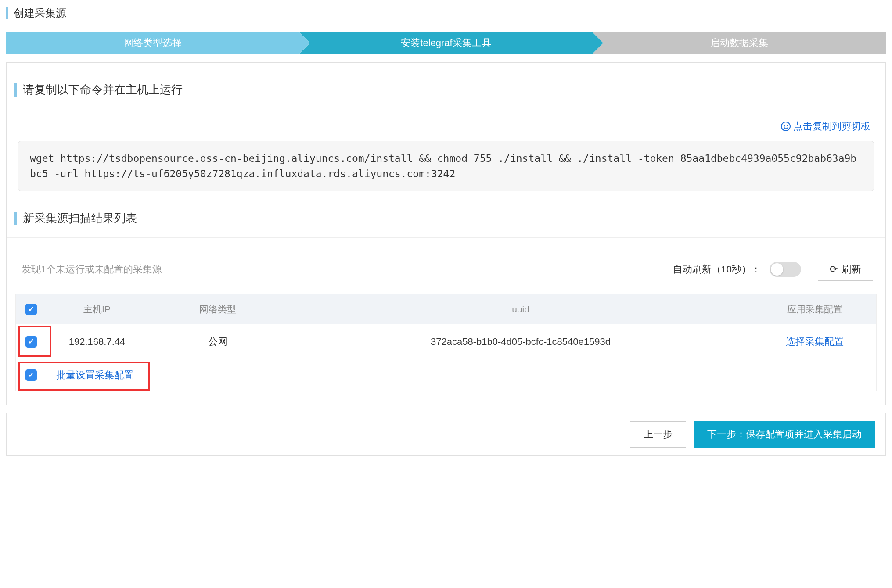 The height and width of the screenshot is (588, 892). I want to click on page-title-bar: 创建采集源, so click(446, 13).